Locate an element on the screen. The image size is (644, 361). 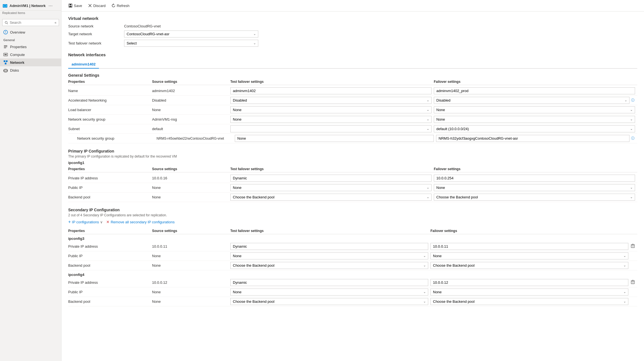
tab-adminvm1402: adminvm1402 is located at coordinates (84, 64).